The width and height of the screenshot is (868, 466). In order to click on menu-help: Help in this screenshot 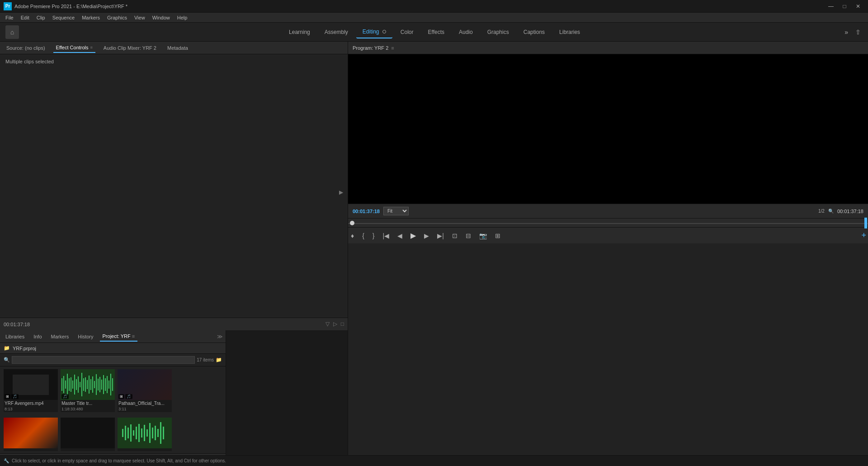, I will do `click(183, 18)`.